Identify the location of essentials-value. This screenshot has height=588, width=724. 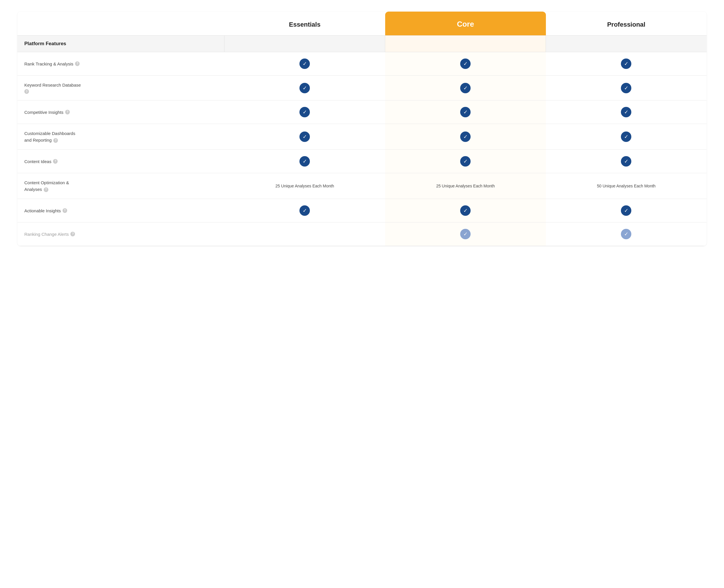
(305, 234).